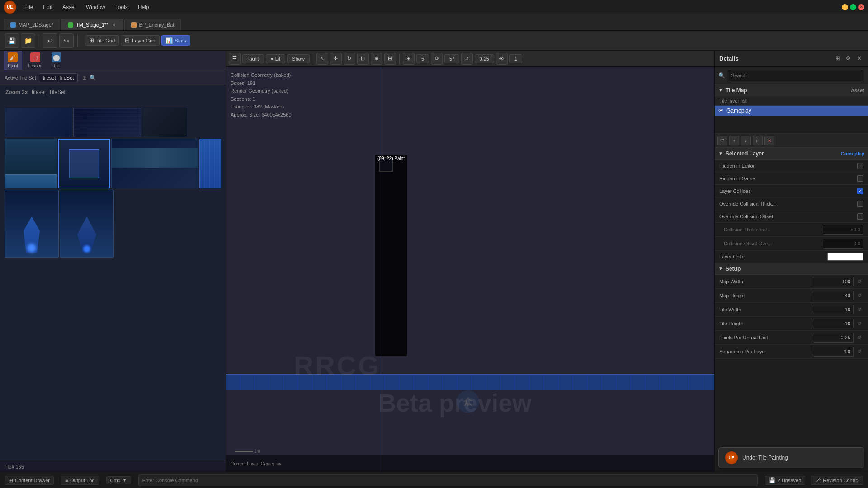 This screenshot has width=868, height=488. What do you see at coordinates (69, 7) in the screenshot?
I see `menu-asset: Asset` at bounding box center [69, 7].